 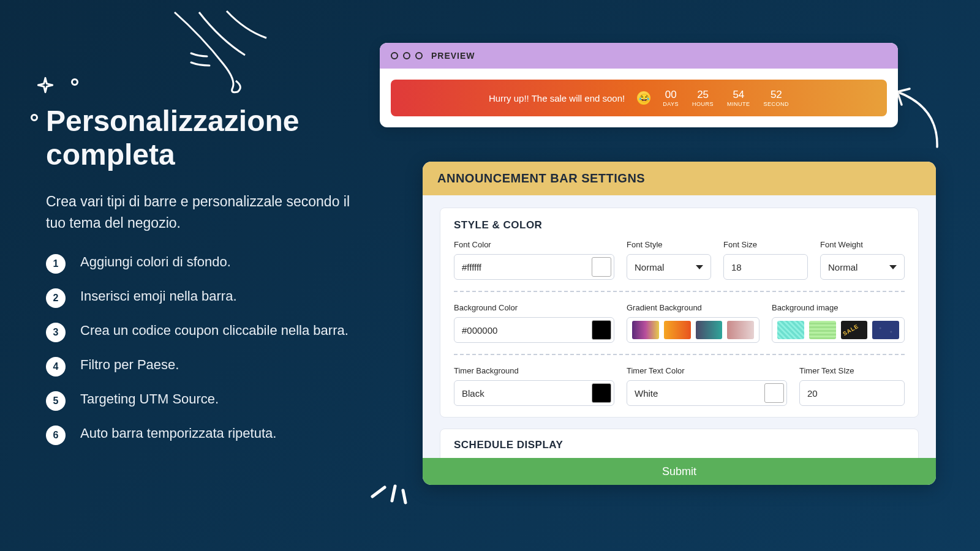 What do you see at coordinates (766, 267) in the screenshot?
I see `font-size-input` at bounding box center [766, 267].